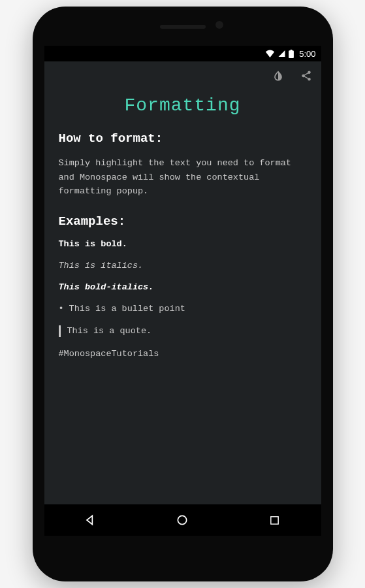  What do you see at coordinates (307, 54) in the screenshot?
I see `status-time: 5:00` at bounding box center [307, 54].